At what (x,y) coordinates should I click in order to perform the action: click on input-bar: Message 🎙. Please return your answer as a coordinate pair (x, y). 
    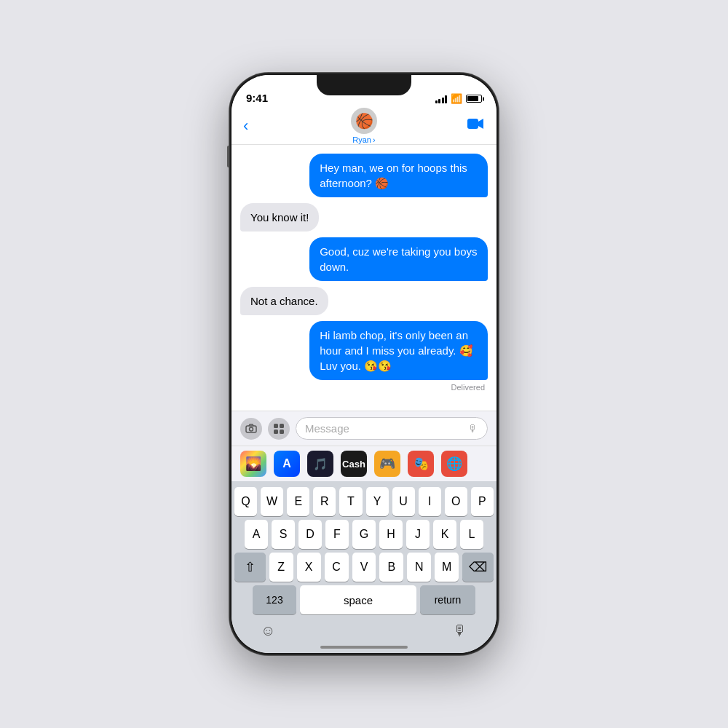
    Looking at the image, I should click on (364, 428).